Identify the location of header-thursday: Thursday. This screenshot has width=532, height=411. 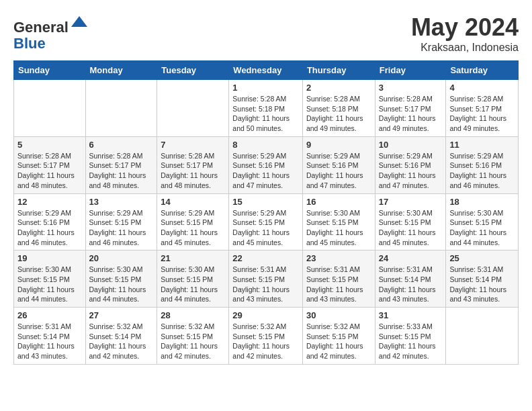
(339, 71).